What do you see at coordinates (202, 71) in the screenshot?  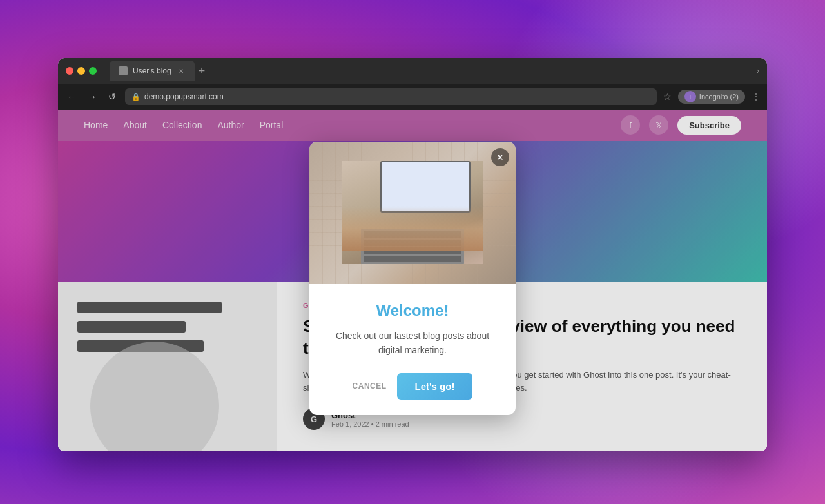 I see `new-tab-button: +` at bounding box center [202, 71].